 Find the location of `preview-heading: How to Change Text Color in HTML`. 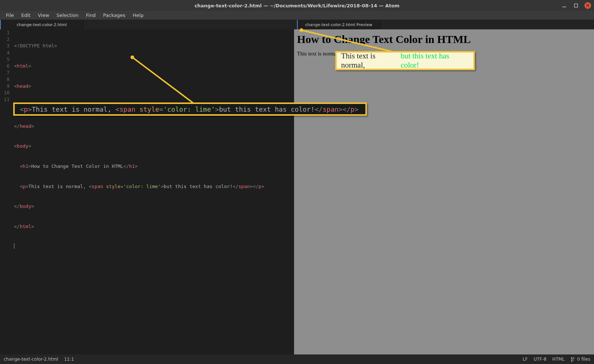

preview-heading: How to Change Text Color in HTML is located at coordinates (444, 39).